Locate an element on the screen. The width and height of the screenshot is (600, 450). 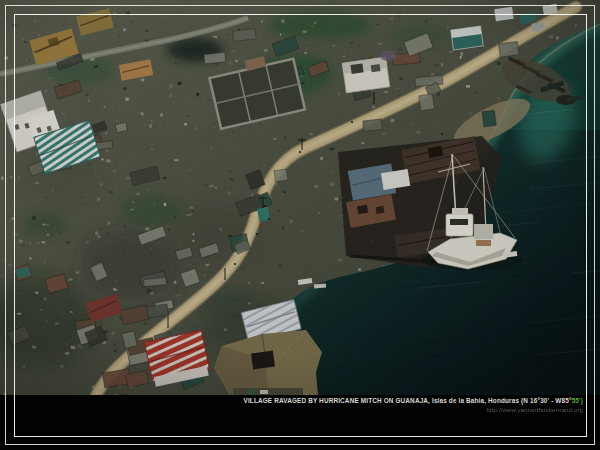
credit-url: http://www.yannarthusbertrand.org is located at coordinates (535, 410).